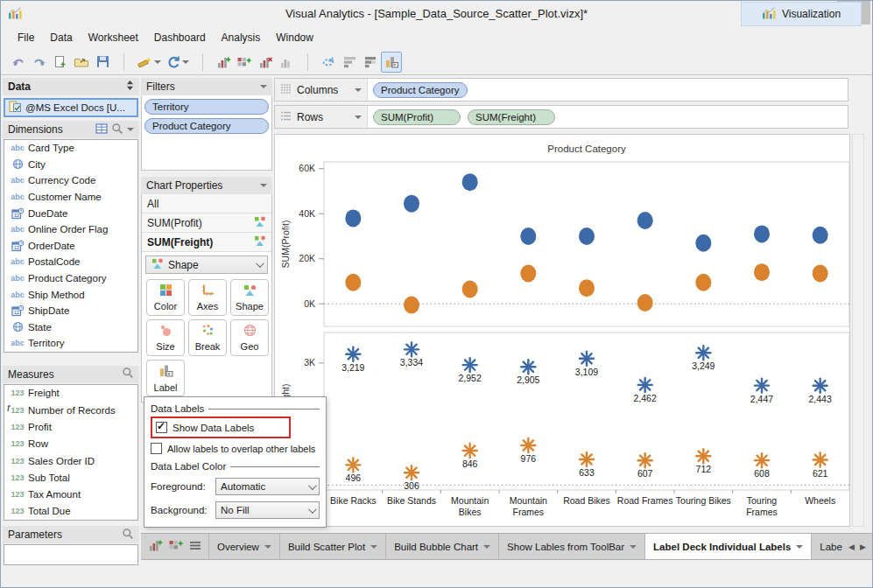 This screenshot has width=873, height=588. Describe the element at coordinates (18, 62) in the screenshot. I see `undo-button` at that location.